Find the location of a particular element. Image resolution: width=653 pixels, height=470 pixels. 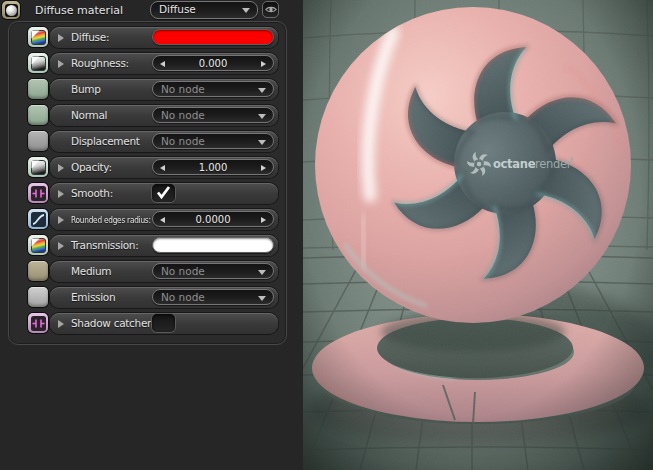

param-label: Transmission: is located at coordinates (104, 245).